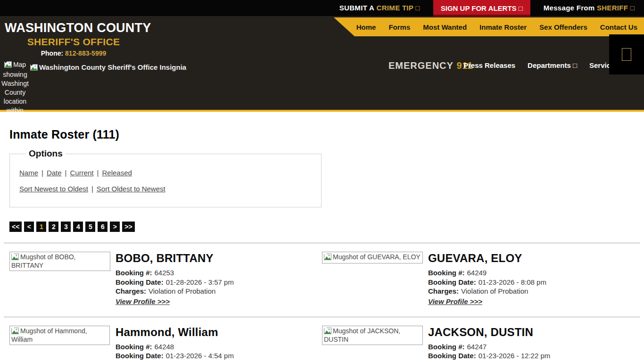 The image size is (644, 362). What do you see at coordinates (477, 272) in the screenshot?
I see `booking-number-value: 64249` at bounding box center [477, 272].